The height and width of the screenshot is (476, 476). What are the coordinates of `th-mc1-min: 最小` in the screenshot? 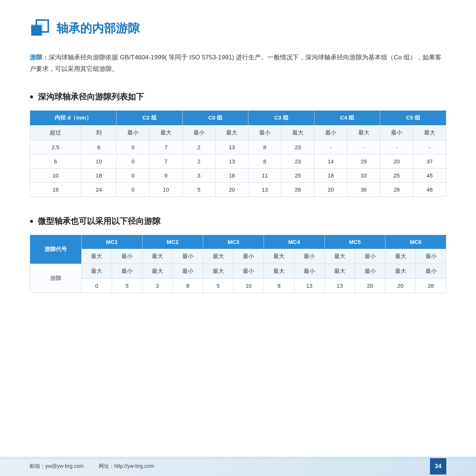 It's located at (127, 257).